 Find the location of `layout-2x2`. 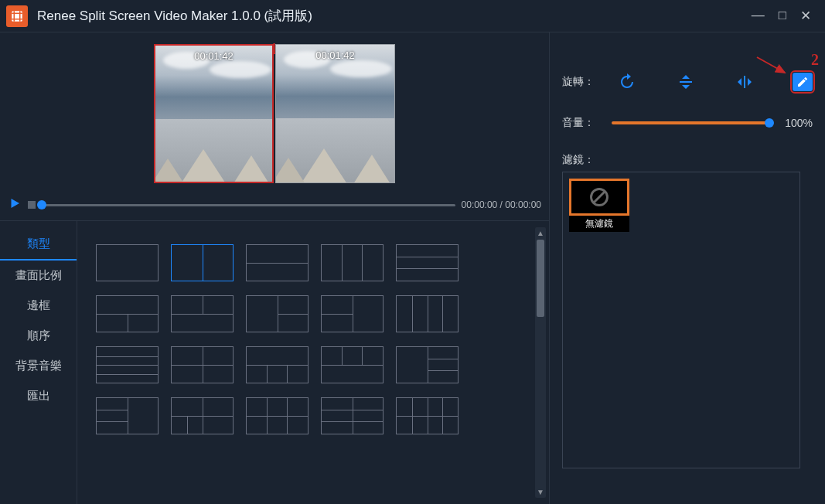

layout-2x2 is located at coordinates (203, 365).